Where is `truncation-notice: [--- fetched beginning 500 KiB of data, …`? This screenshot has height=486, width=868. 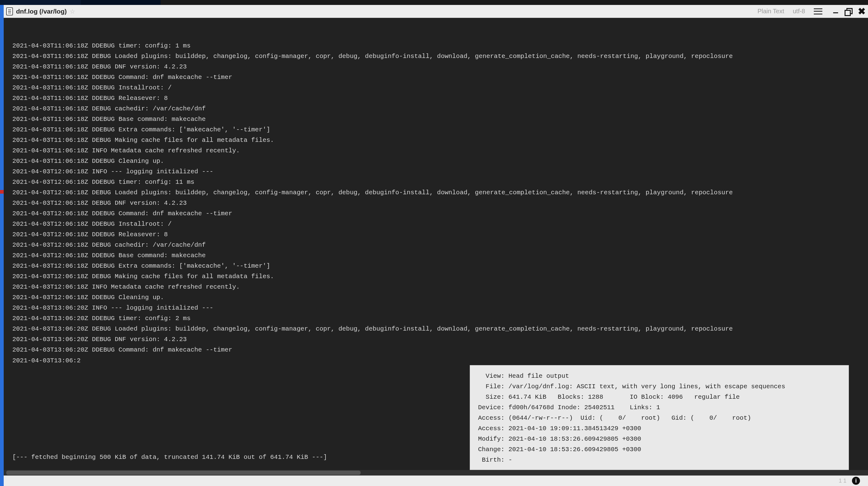
truncation-notice: [--- fetched beginning 500 KiB of data, … is located at coordinates (170, 457).